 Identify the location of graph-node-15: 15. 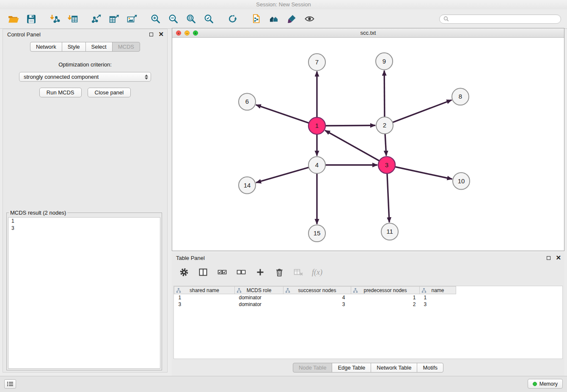
(317, 233).